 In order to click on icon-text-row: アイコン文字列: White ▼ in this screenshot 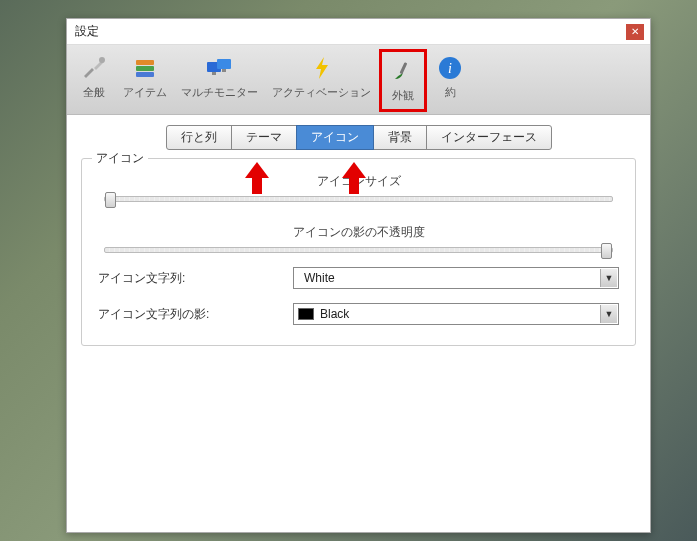, I will do `click(358, 278)`.